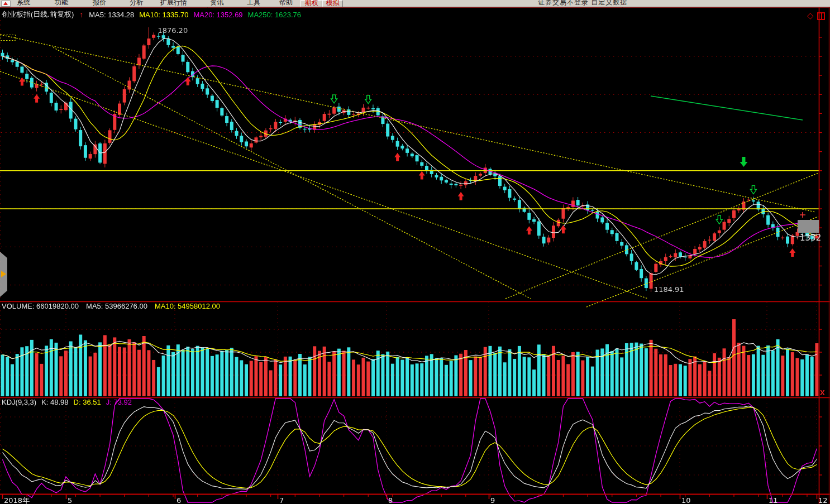 This screenshot has height=504, width=830. I want to click on volume-ma10-readout: MA10: 54958012.00, so click(188, 306).